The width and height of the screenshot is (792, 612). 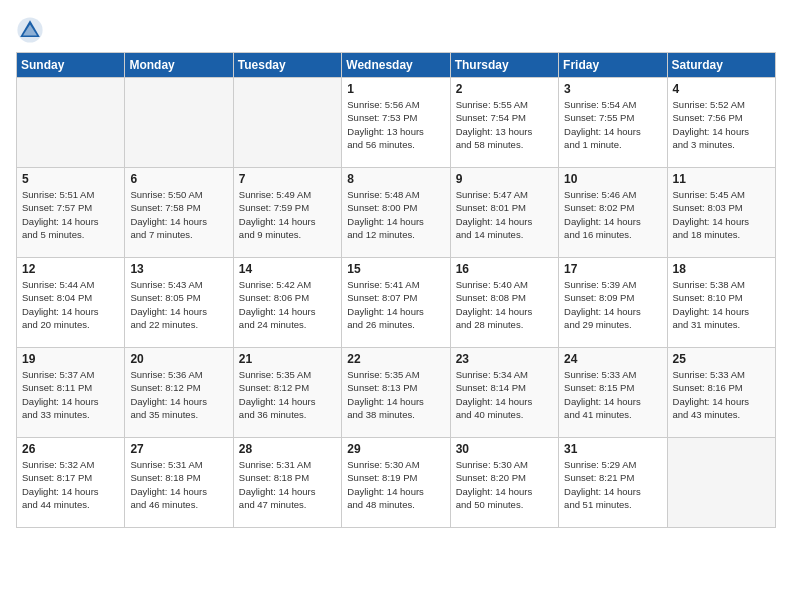 What do you see at coordinates (504, 213) in the screenshot?
I see `calendar-cell: 9Sunrise: 5:47 AM Sunset: 8:01 PM Daylig…` at bounding box center [504, 213].